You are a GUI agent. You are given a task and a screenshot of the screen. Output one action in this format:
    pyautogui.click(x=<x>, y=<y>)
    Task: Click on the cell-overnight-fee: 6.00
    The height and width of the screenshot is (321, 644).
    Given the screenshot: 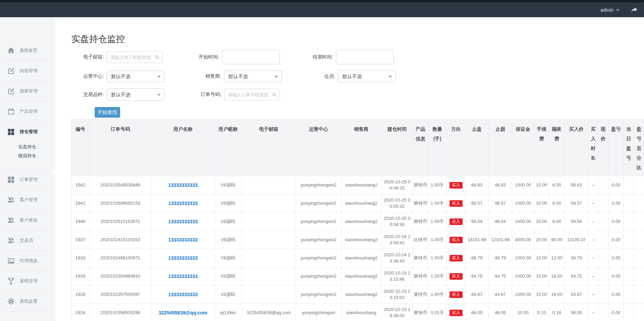 What is the action you would take?
    pyautogui.click(x=557, y=222)
    